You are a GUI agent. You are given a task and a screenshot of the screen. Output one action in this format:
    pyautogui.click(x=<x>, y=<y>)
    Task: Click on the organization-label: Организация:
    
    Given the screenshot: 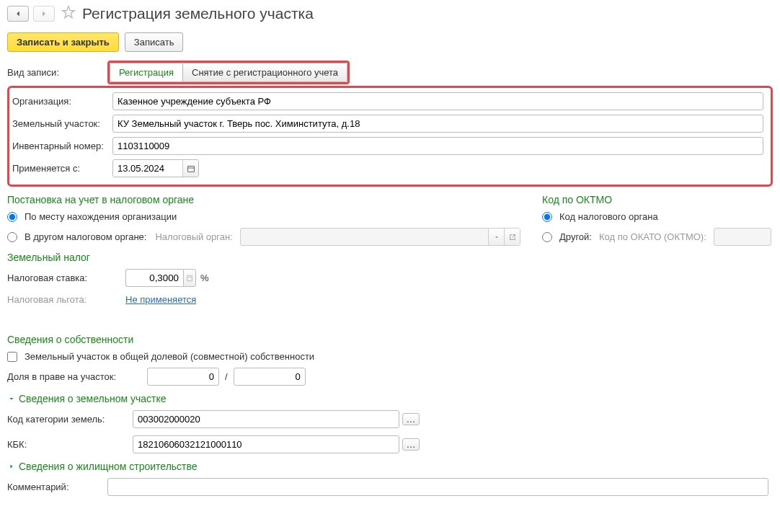 What is the action you would take?
    pyautogui.click(x=61, y=101)
    